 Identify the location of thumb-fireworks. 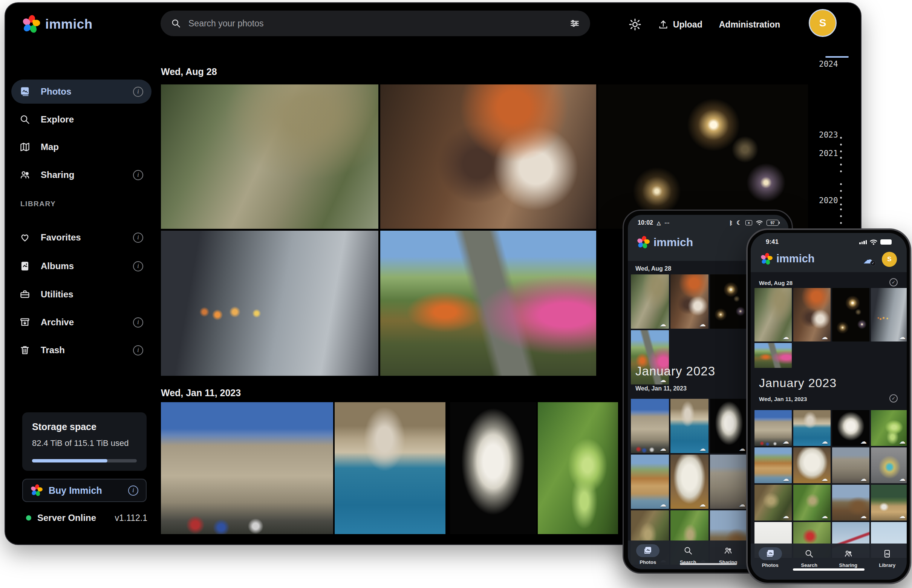
(729, 302).